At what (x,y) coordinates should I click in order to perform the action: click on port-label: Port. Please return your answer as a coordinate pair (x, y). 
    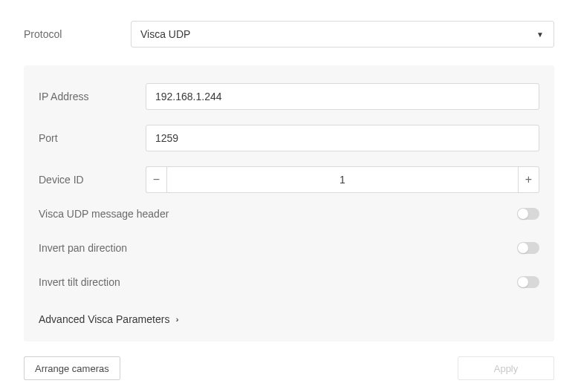
    Looking at the image, I should click on (92, 138).